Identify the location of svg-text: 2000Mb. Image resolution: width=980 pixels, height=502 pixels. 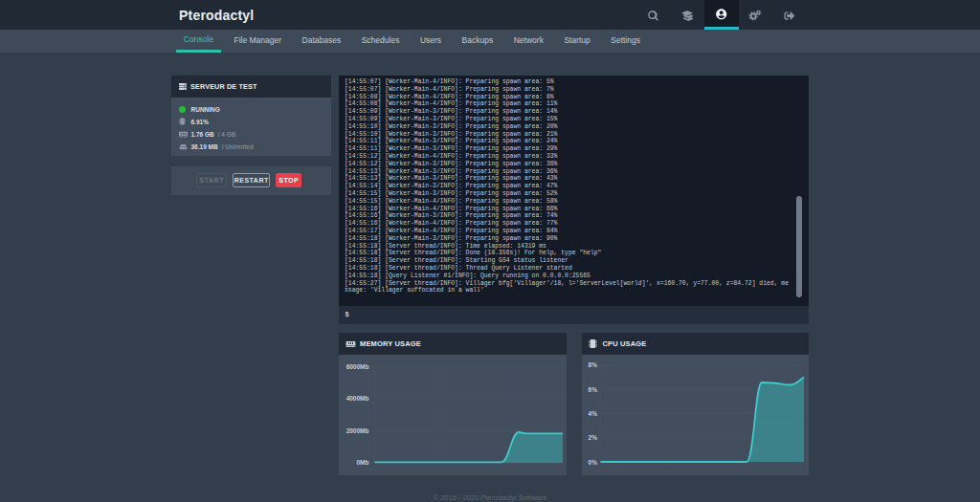
(357, 430).